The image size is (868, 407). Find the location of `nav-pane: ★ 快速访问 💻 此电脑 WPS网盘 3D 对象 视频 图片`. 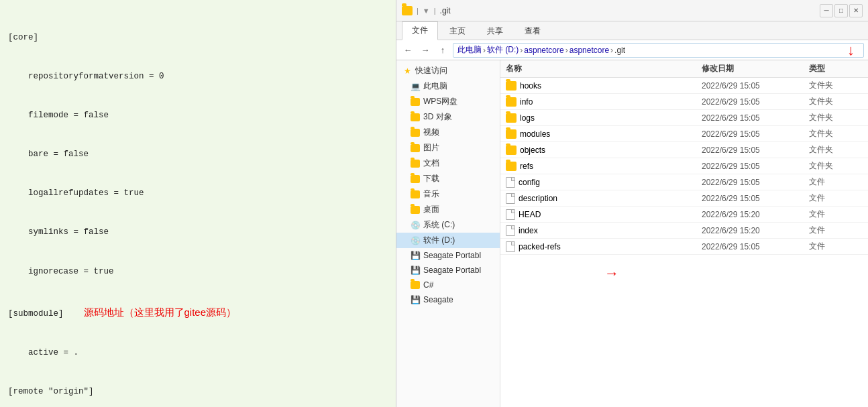

nav-pane: ★ 快速访问 💻 此电脑 WPS网盘 3D 对象 视频 图片 is located at coordinates (448, 233).